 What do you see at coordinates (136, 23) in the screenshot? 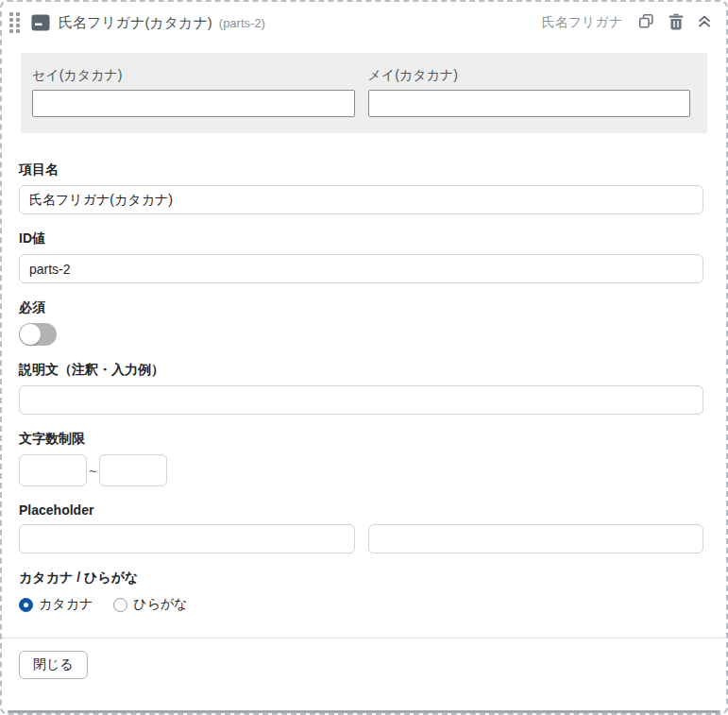
I see `card-title: 氏名フリガナ(カタカナ)` at bounding box center [136, 23].